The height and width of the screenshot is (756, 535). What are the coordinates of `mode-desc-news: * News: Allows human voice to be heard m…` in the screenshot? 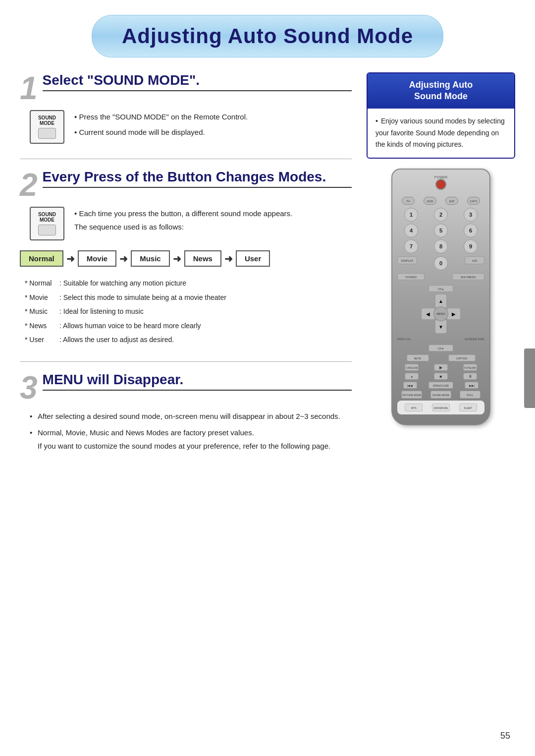 It's located at (188, 326).